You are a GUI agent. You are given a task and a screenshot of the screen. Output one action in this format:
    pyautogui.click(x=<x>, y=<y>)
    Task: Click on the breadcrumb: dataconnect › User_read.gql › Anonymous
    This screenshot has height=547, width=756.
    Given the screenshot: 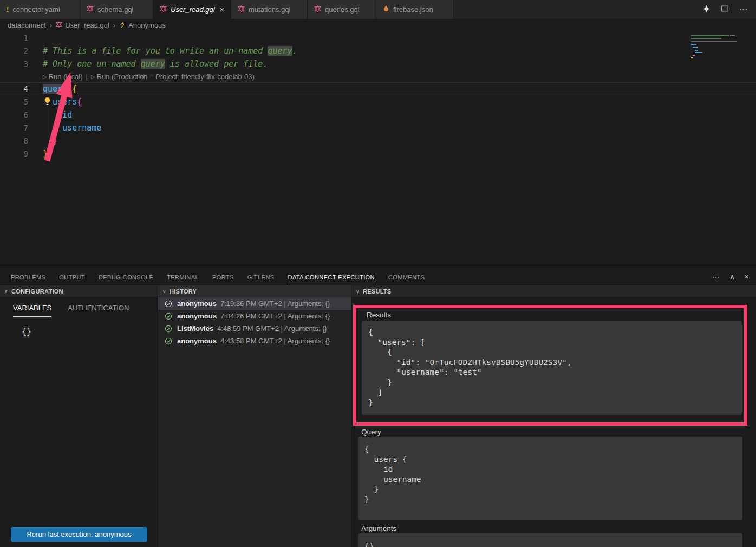 What is the action you would take?
    pyautogui.click(x=378, y=25)
    